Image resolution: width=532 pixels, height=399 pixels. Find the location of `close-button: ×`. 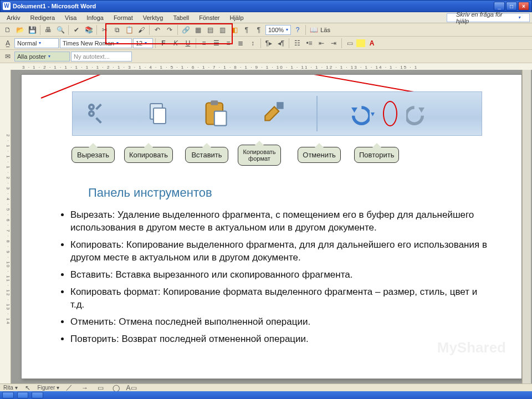

close-button: × is located at coordinates (524, 6).